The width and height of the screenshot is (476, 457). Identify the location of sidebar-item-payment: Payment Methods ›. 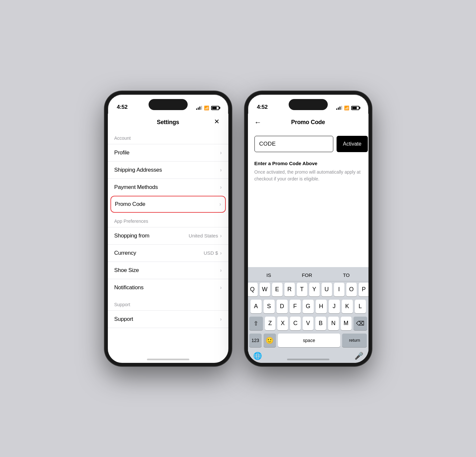
(168, 187).